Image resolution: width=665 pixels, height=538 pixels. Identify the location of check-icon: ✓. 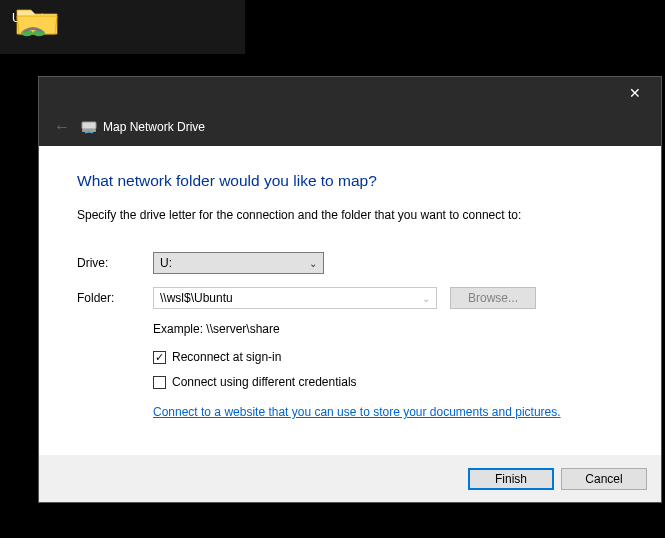
(160, 358).